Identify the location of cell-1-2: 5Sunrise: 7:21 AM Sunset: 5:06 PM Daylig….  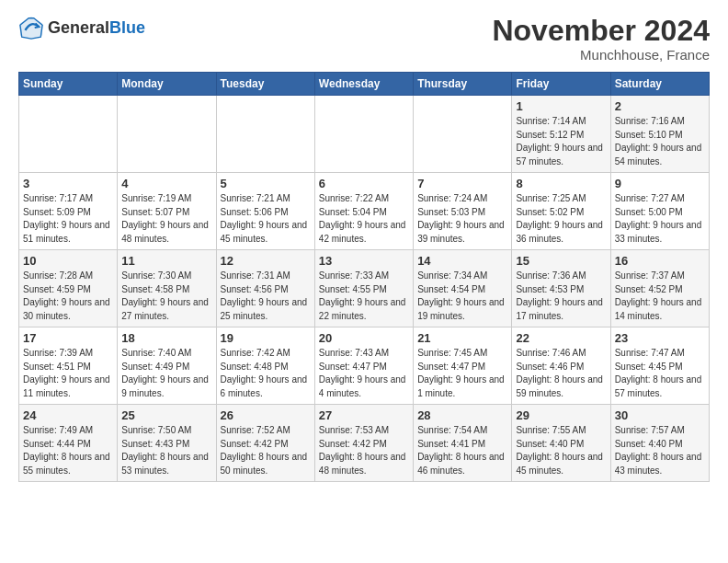
(265, 212).